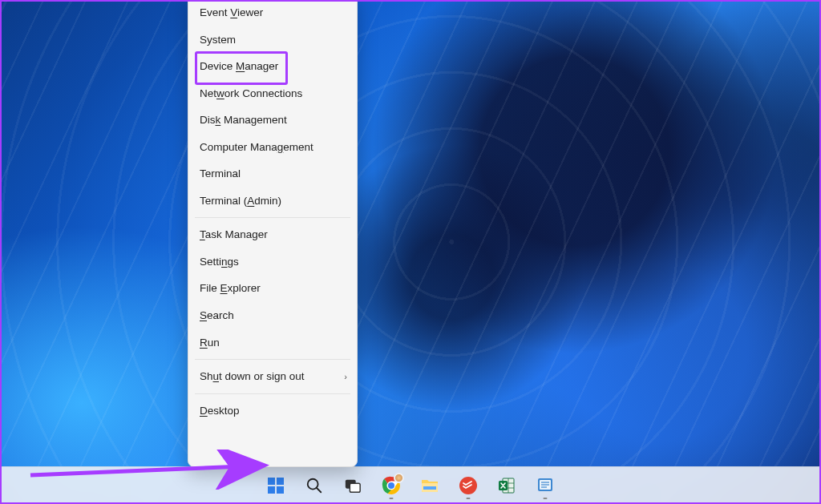 The image size is (821, 504). I want to click on menu-item-label: Desktop, so click(220, 410).